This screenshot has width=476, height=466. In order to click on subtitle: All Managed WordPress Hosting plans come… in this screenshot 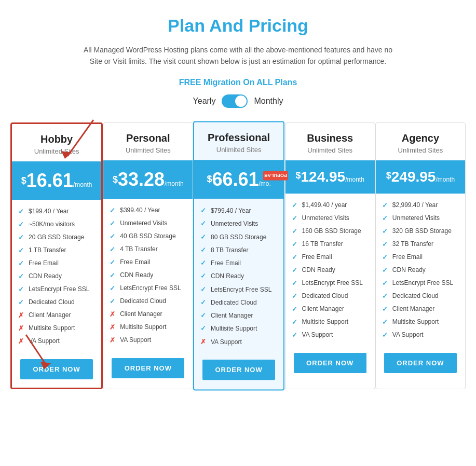, I will do `click(238, 56)`.